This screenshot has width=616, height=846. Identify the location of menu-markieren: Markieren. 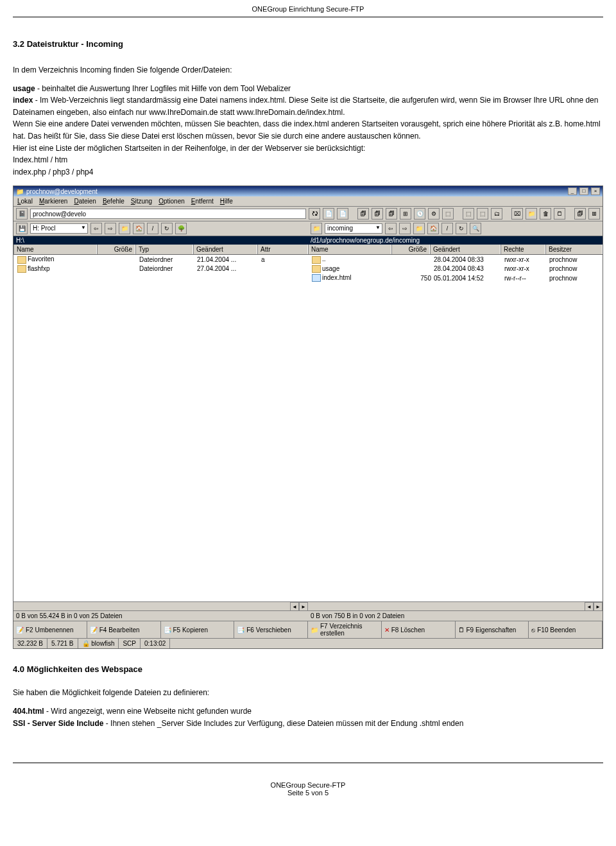
(53, 202).